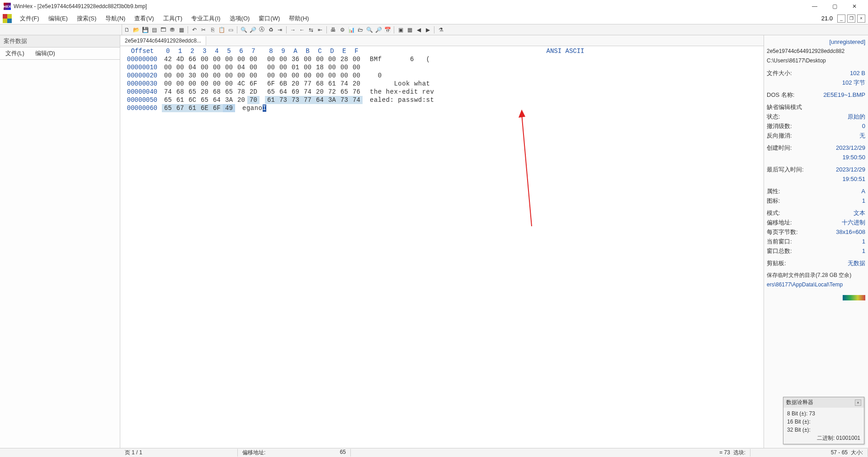  I want to click on interpreter-close-button: ×, so click(858, 403).